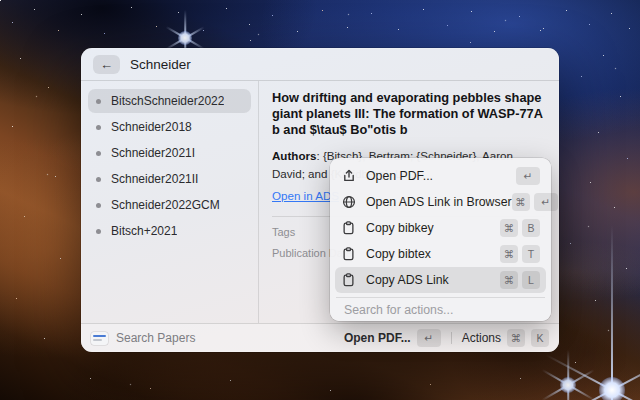  Describe the element at coordinates (440, 310) in the screenshot. I see `actions-search-input` at that location.